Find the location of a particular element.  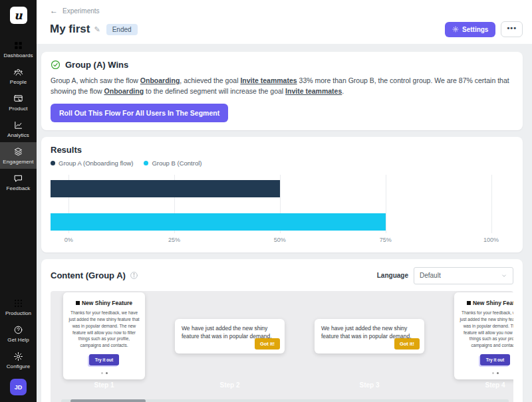

sidebar-item-dashboards: Dashboards is located at coordinates (19, 49).